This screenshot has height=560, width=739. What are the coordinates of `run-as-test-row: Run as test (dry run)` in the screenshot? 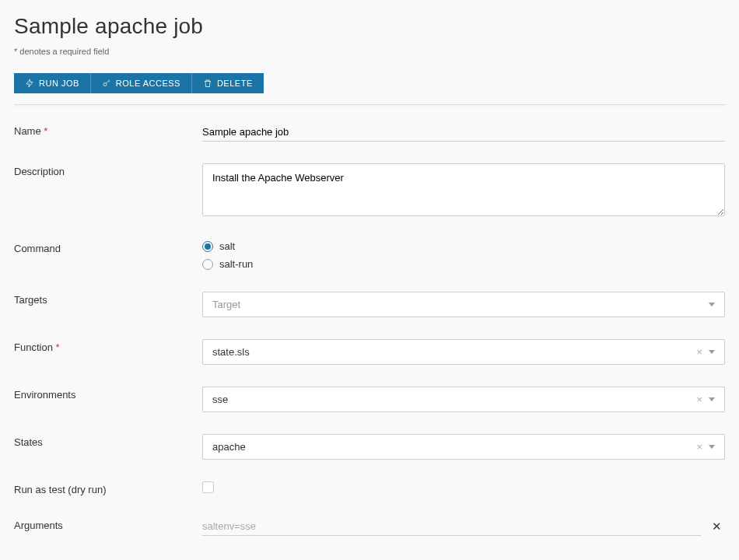 It's located at (370, 488).